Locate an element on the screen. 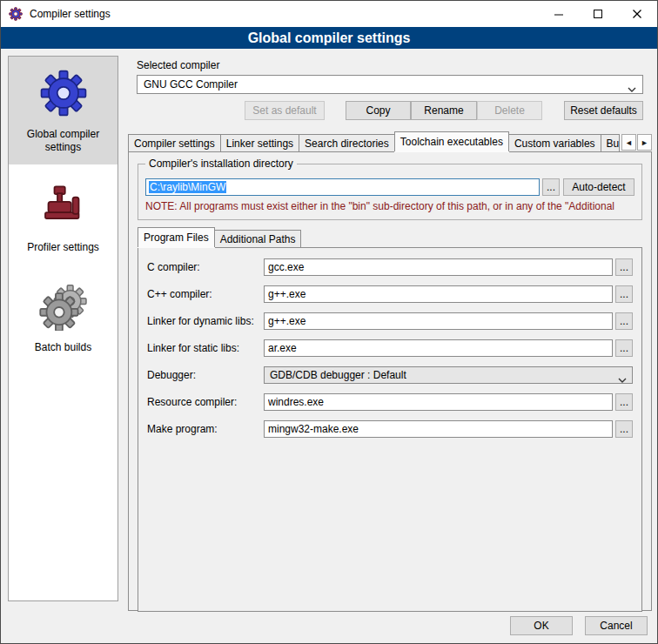 The width and height of the screenshot is (658, 644). app-icon is located at coordinates (16, 14).